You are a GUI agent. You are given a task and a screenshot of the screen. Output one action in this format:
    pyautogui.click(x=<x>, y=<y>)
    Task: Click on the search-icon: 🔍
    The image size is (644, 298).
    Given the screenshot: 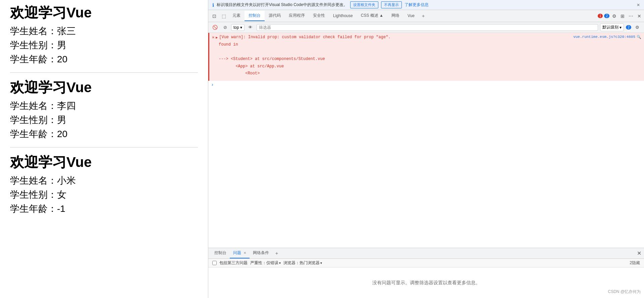 What is the action you would take?
    pyautogui.click(x=639, y=37)
    